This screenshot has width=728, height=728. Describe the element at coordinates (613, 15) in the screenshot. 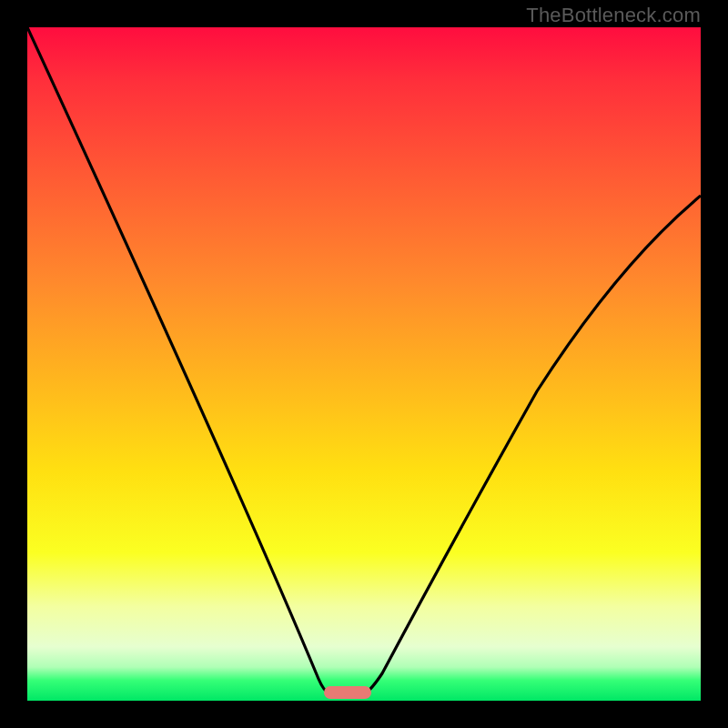

I see `watermark-text: TheBottleneck.com` at that location.